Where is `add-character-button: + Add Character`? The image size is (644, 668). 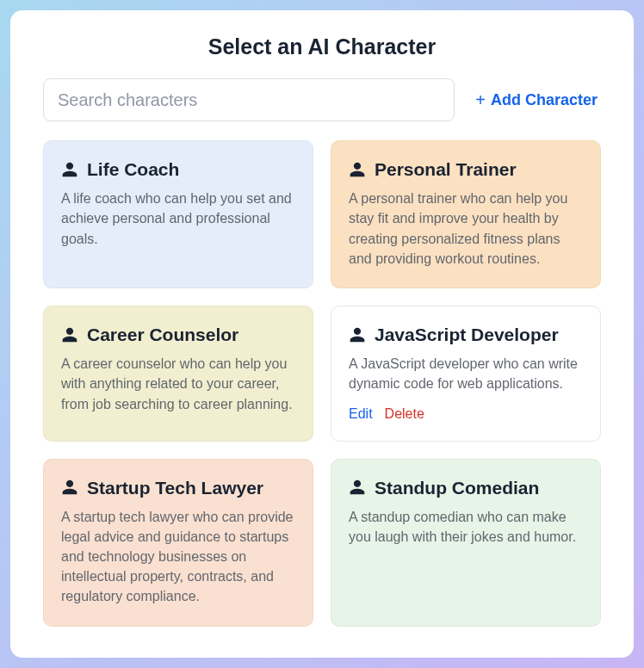
add-character-button: + Add Character is located at coordinates (536, 100).